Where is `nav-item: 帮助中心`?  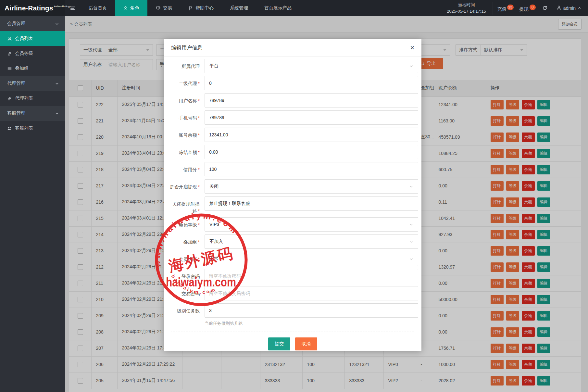 nav-item: 帮助中心 is located at coordinates (201, 8).